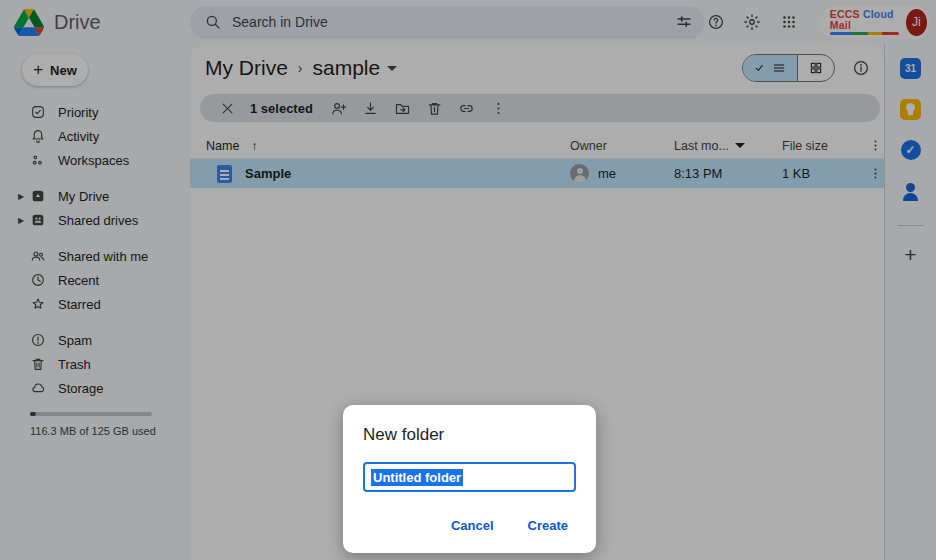 The height and width of the screenshot is (560, 936). Describe the element at coordinates (510, 526) in the screenshot. I see `dialog-actions: Cancel Create` at that location.